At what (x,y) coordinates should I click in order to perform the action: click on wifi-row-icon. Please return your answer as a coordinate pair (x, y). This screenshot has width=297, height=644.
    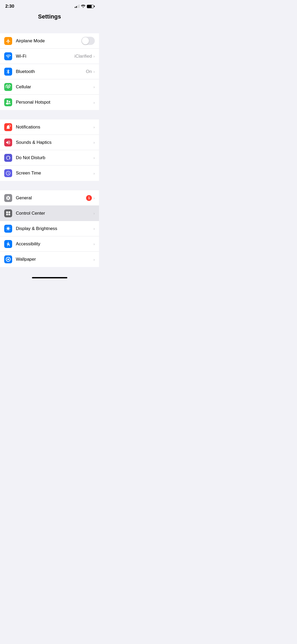
    Looking at the image, I should click on (8, 56).